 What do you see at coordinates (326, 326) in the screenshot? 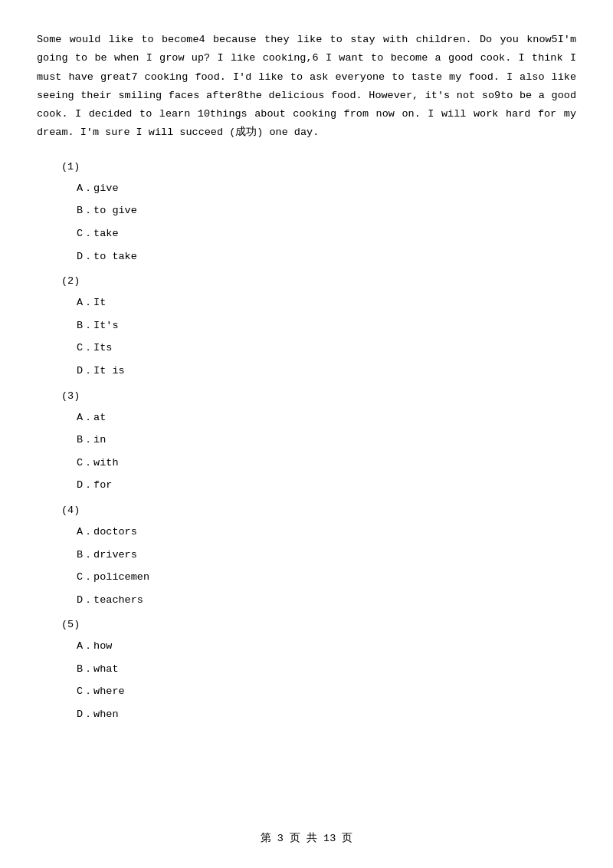
I see `option-2-2: B．It's` at bounding box center [326, 326].